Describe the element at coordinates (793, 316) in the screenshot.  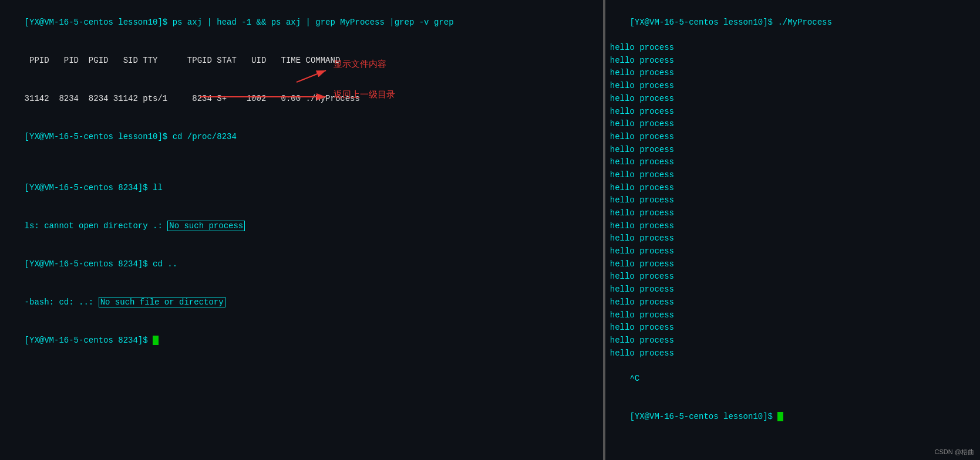
I see `hello-22: hello process` at that location.